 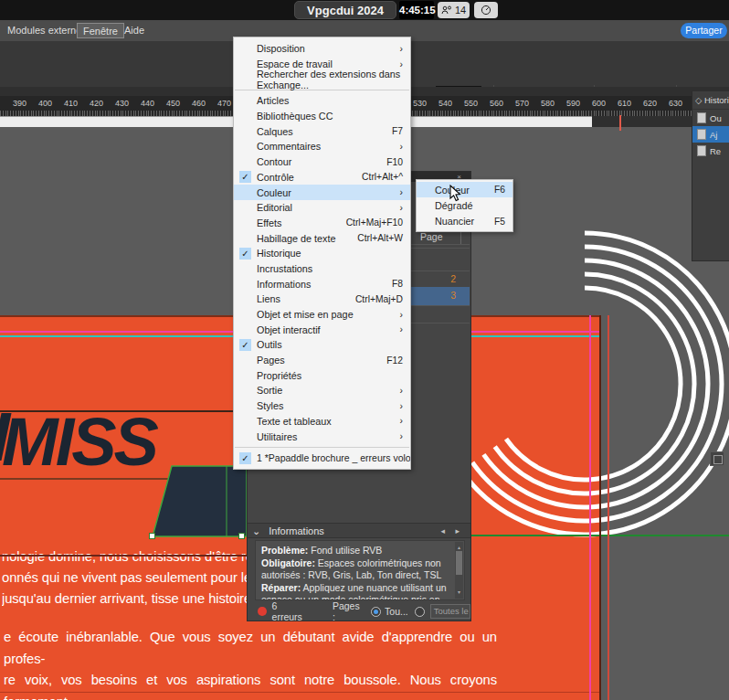 What do you see at coordinates (322, 101) in the screenshot?
I see `menu-item-articles: Articles` at bounding box center [322, 101].